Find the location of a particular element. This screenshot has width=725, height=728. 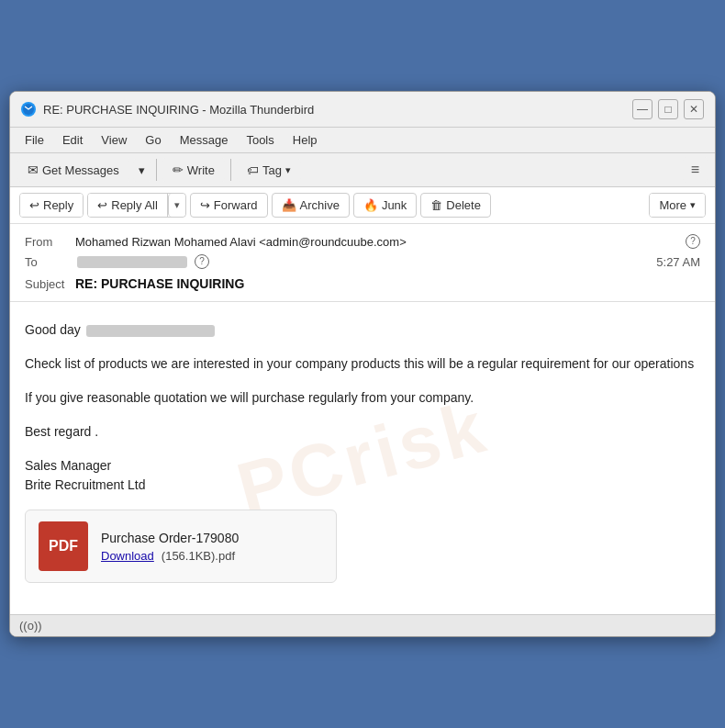

write-button: ✏ Write is located at coordinates (194, 170).